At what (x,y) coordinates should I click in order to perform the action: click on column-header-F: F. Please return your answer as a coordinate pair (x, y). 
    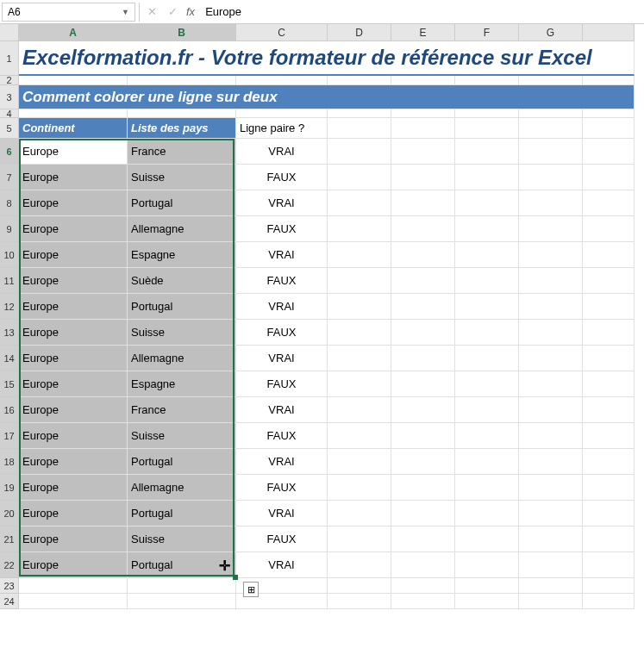
    Looking at the image, I should click on (487, 33).